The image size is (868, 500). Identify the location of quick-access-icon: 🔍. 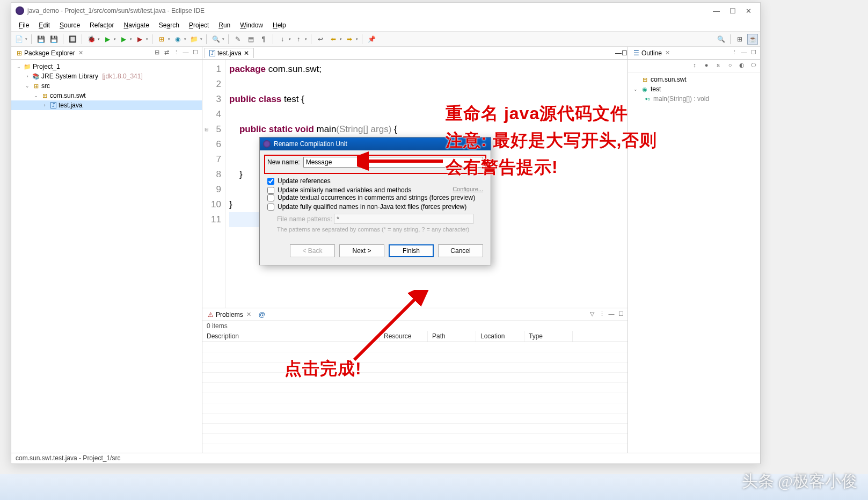
(721, 39).